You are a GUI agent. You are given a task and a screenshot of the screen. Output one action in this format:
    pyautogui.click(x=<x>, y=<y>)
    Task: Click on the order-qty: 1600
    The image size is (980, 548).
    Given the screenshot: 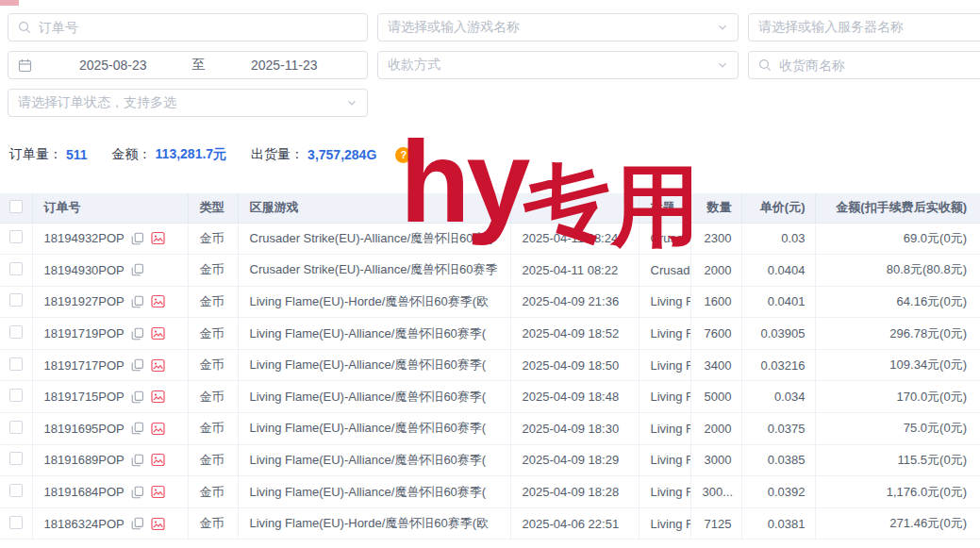 What is the action you would take?
    pyautogui.click(x=716, y=302)
    